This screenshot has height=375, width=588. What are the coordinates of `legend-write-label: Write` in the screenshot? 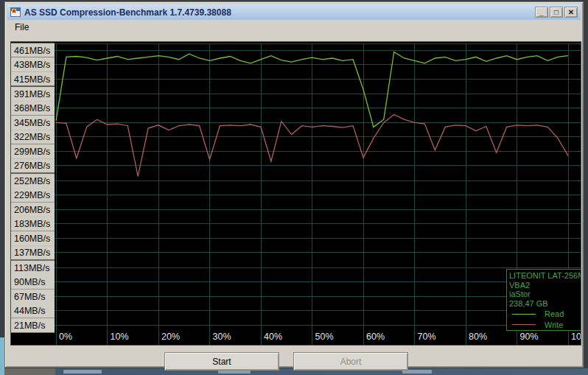 It's located at (554, 326).